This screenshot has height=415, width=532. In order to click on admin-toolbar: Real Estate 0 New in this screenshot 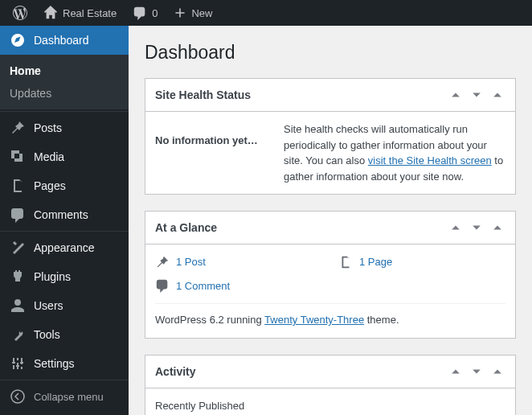, I will do `click(266, 13)`.